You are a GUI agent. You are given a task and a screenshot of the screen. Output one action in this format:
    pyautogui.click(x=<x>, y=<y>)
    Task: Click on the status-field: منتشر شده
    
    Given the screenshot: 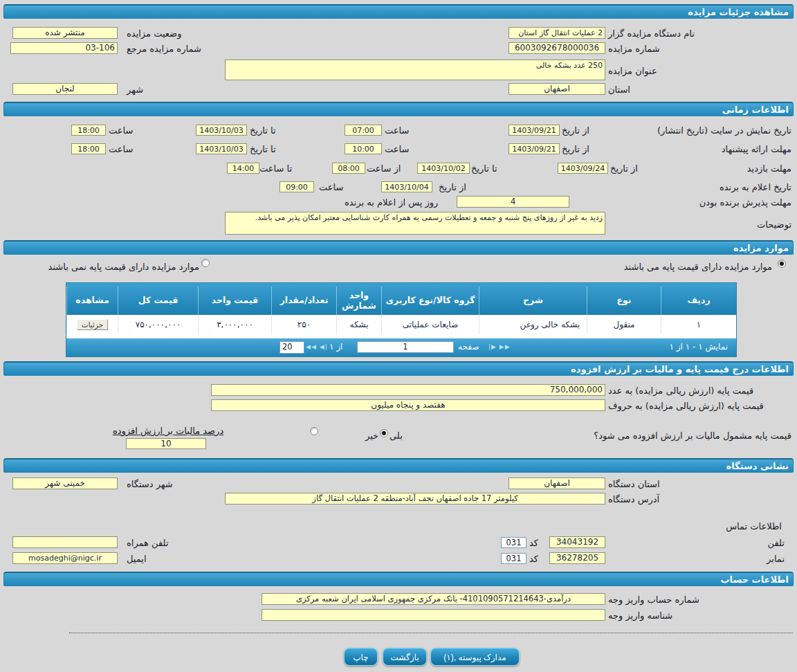 What is the action you would take?
    pyautogui.click(x=65, y=33)
    